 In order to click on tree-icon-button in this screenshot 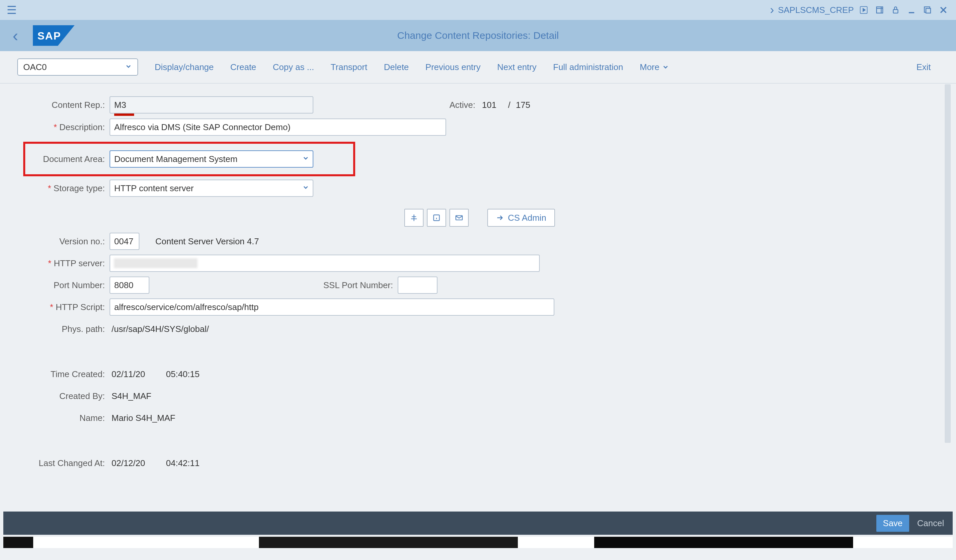, I will do `click(414, 218)`.